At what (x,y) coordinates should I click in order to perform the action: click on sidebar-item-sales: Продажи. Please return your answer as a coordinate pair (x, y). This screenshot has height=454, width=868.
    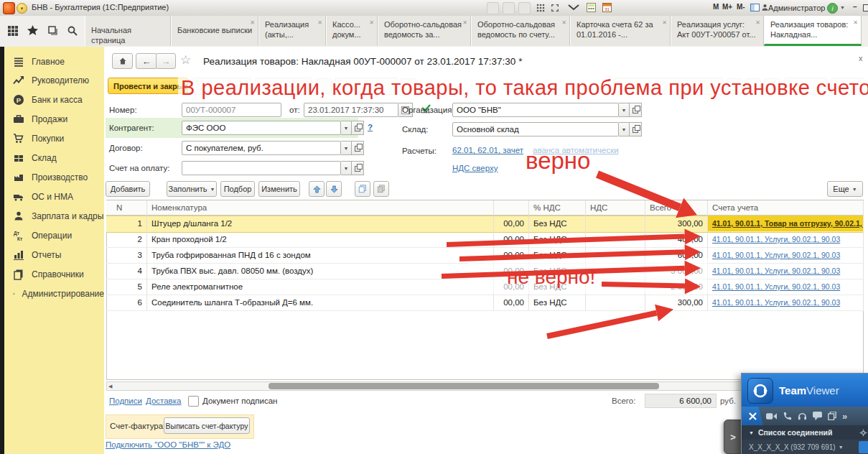
    Looking at the image, I should click on (55, 119).